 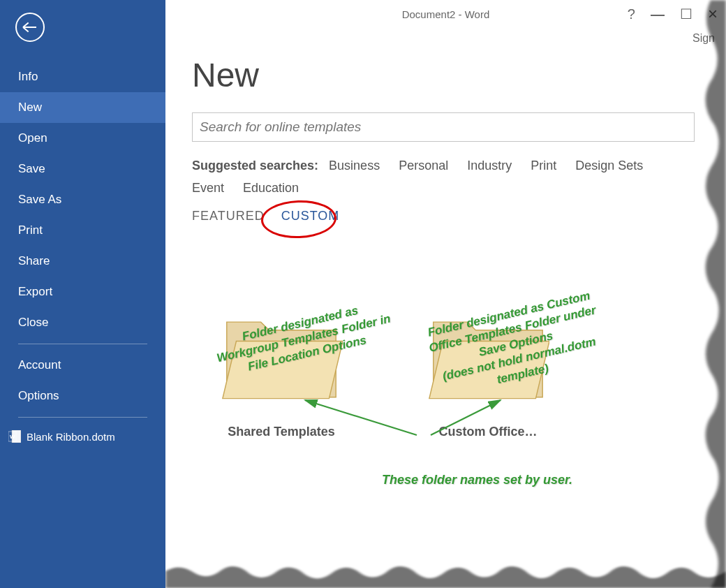 What do you see at coordinates (487, 432) in the screenshot?
I see `folder-label: Custom Office…` at bounding box center [487, 432].